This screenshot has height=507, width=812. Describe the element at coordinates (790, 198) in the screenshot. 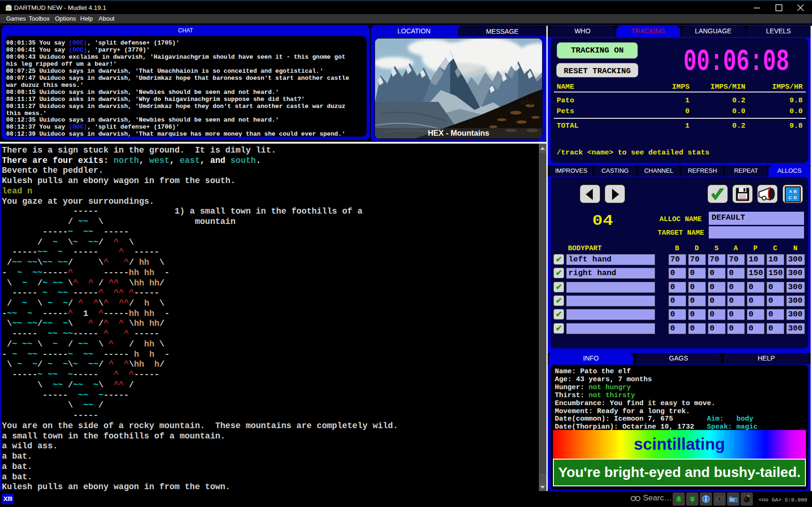

I see `svg-text: C` at that location.